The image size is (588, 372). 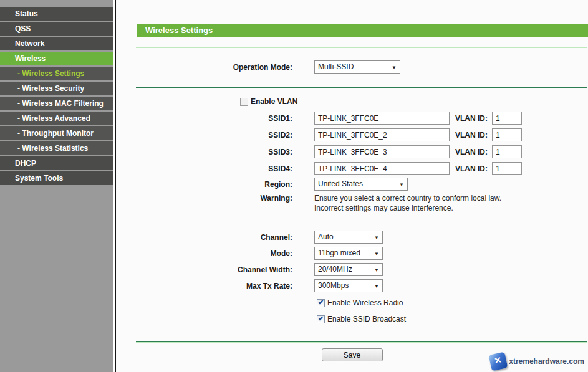 What do you see at coordinates (408, 203) in the screenshot?
I see `warning-text: Ensure you select a correct country to c…` at bounding box center [408, 203].